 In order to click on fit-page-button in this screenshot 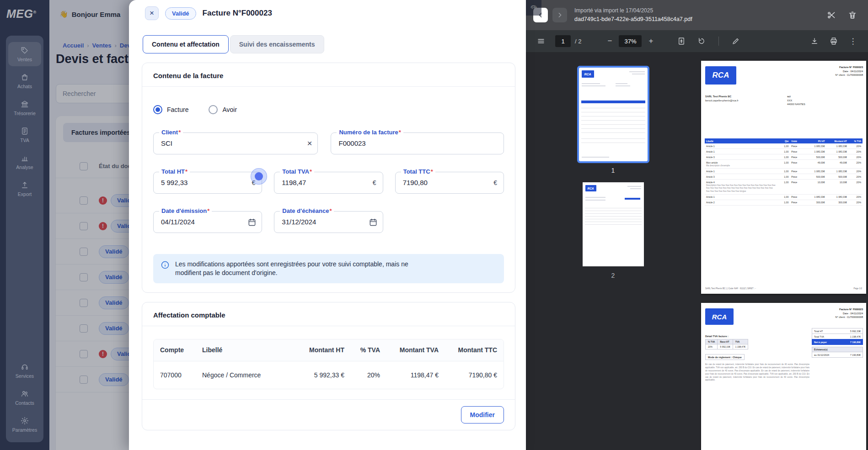, I will do `click(681, 41)`.